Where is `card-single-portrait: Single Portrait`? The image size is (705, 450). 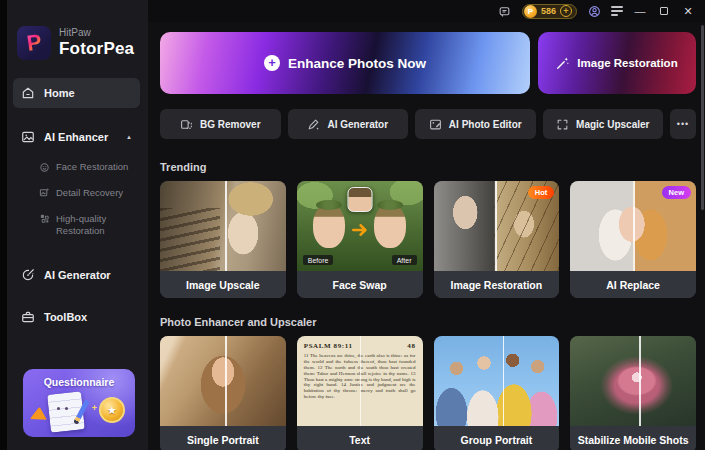 card-single-portrait: Single Portrait is located at coordinates (223, 393).